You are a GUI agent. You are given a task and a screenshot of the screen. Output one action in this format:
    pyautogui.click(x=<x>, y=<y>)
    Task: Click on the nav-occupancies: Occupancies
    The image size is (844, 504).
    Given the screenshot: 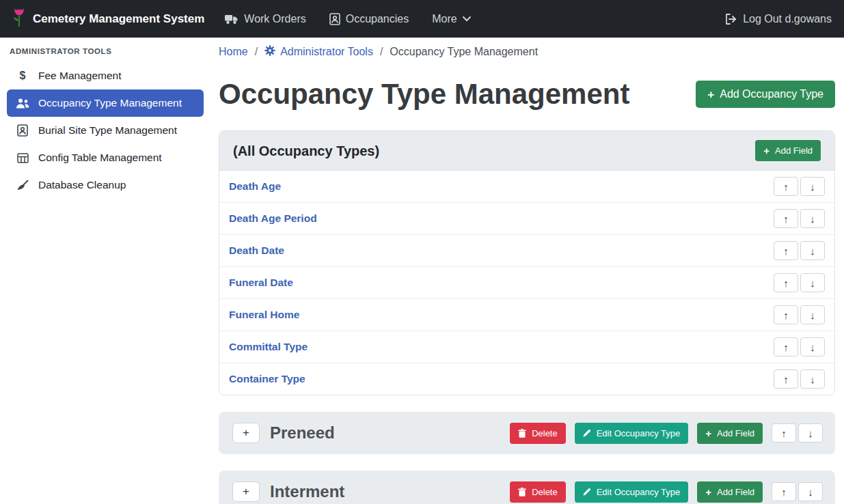 What is the action you would take?
    pyautogui.click(x=369, y=19)
    